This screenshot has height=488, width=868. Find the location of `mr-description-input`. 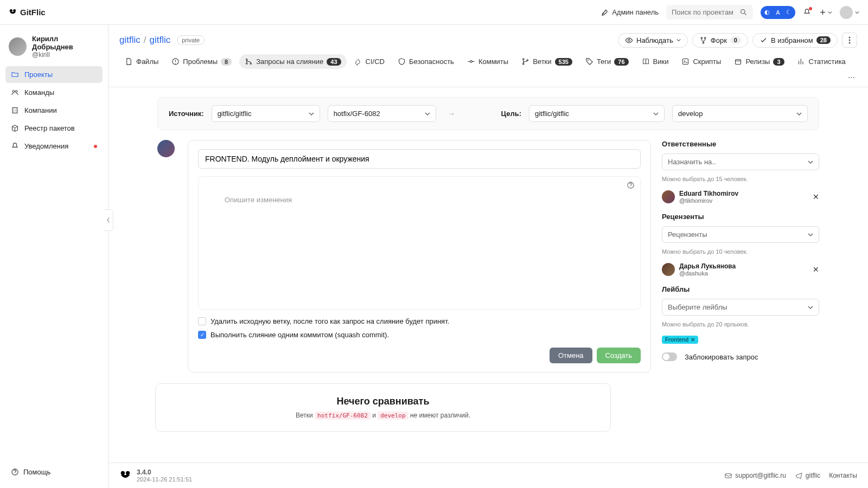

mr-description-input is located at coordinates (419, 251).